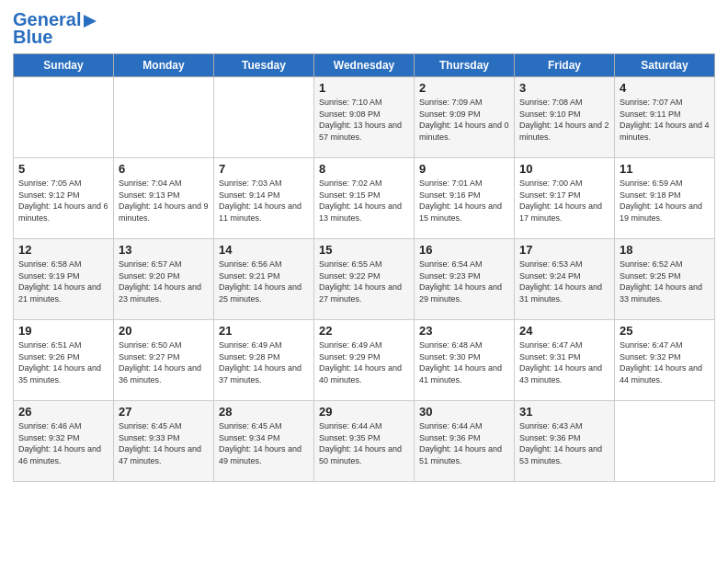 This screenshot has width=728, height=563. I want to click on day-number: 11, so click(665, 169).